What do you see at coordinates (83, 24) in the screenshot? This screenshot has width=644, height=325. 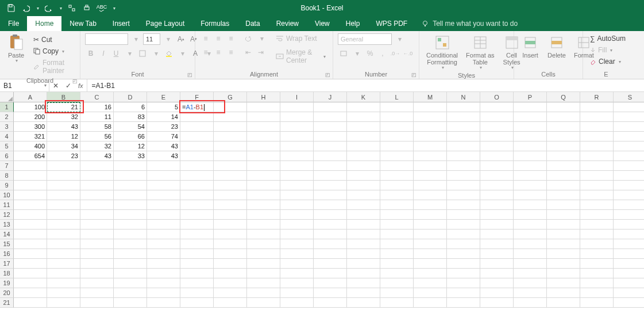 I see `tab-newtab: New Tab` at bounding box center [83, 24].